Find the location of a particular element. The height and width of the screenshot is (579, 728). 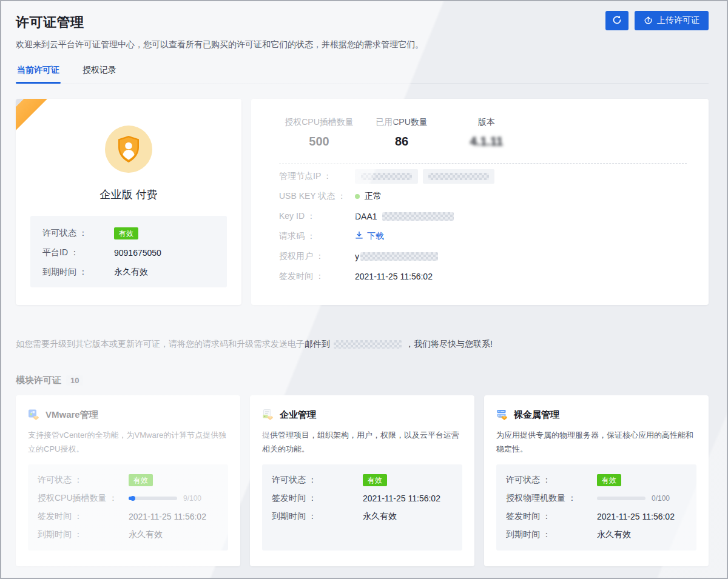

expire-time-label: 到期时间 ： is located at coordinates (78, 272).